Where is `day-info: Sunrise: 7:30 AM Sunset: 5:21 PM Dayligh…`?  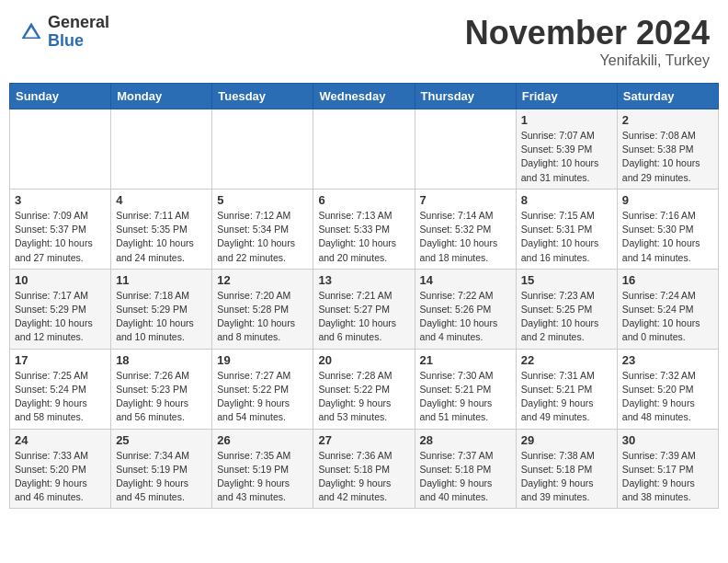 day-info: Sunrise: 7:30 AM Sunset: 5:21 PM Dayligh… is located at coordinates (465, 397).